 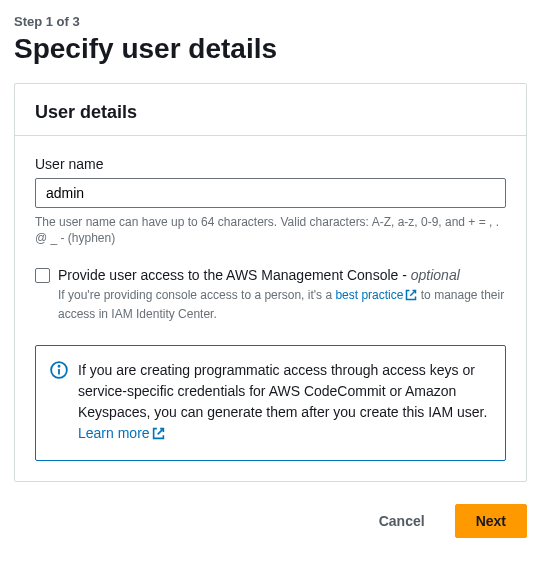 I want to click on console-access-label: Provide user access to the AWS Managemen…, so click(x=259, y=275).